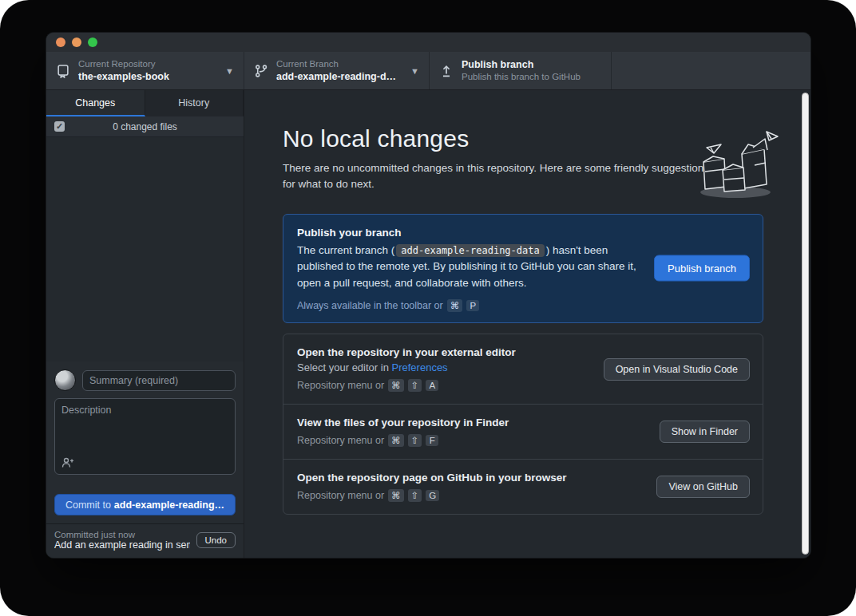 The height and width of the screenshot is (616, 856). What do you see at coordinates (703, 487) in the screenshot?
I see `view-on-github-button: View on GitHub` at bounding box center [703, 487].